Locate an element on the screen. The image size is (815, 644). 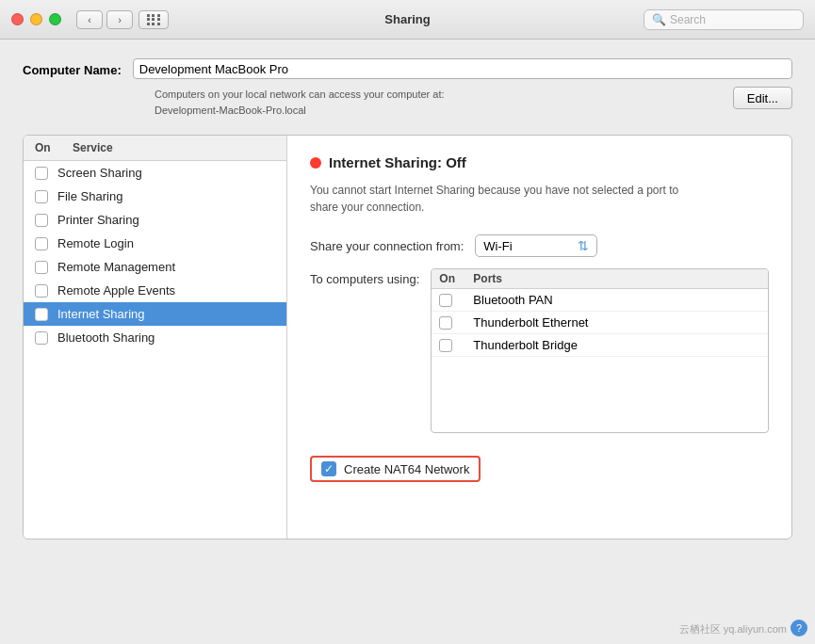
grid-dots-icon is located at coordinates (155, 20).